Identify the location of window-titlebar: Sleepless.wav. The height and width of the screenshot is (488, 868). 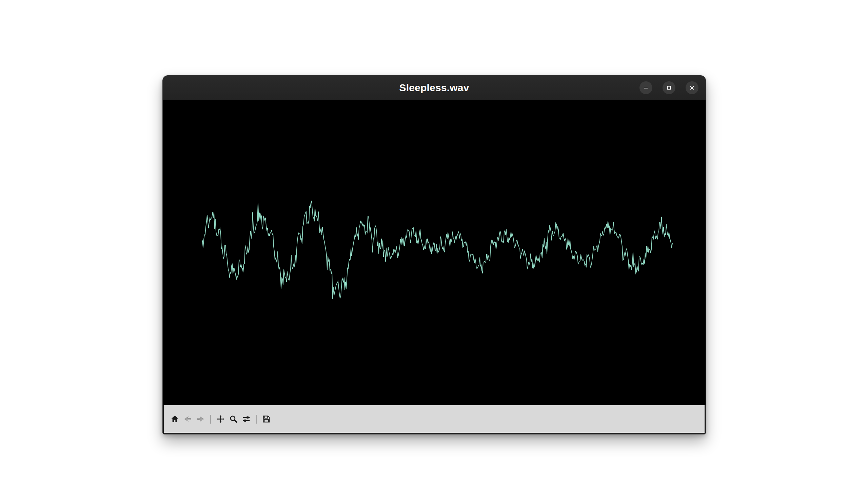
(434, 88).